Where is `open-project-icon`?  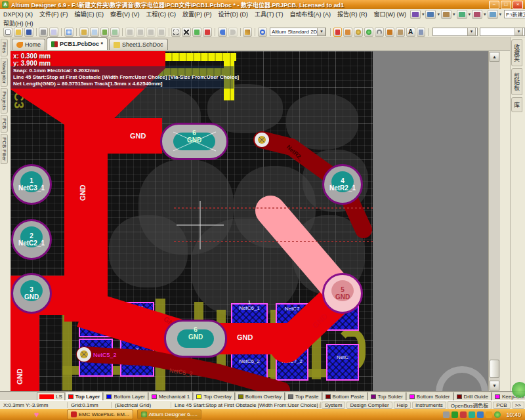
open-project-icon is located at coordinates (84, 32).